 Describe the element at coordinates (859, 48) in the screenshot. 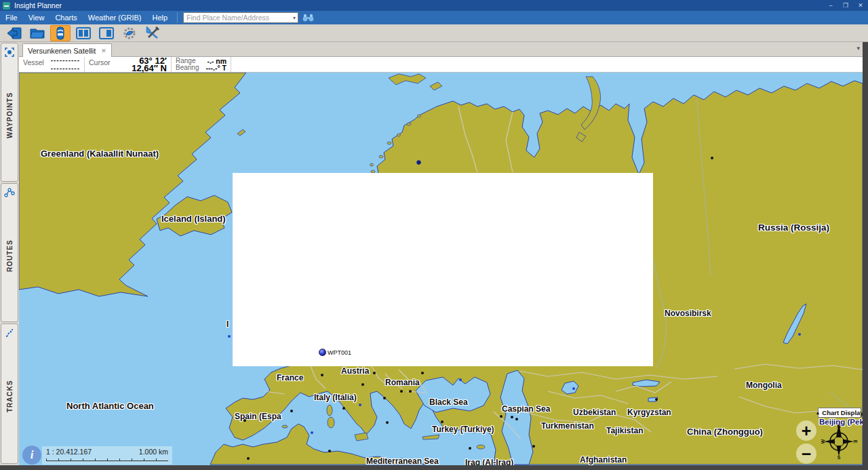

I see `tab-overflow-icon: ▾` at that location.